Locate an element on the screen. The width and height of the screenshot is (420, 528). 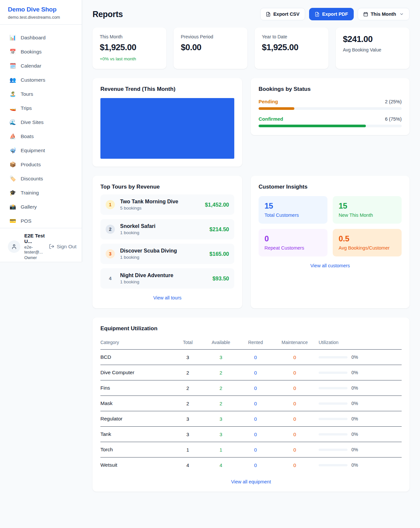
equipment-available: 2 is located at coordinates (221, 373).